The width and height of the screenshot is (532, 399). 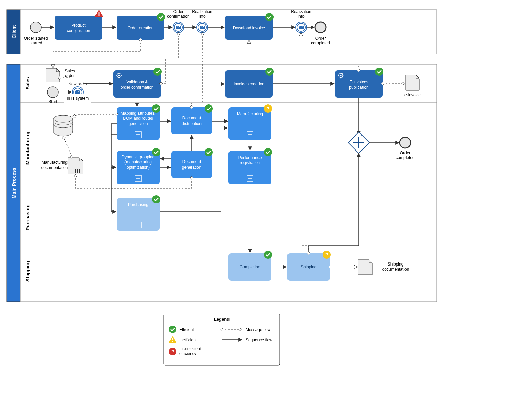 What do you see at coordinates (138, 166) in the screenshot?
I see `task-dynamic-grouping: Dynamic grouping (manufacturing optimiza…` at bounding box center [138, 166].